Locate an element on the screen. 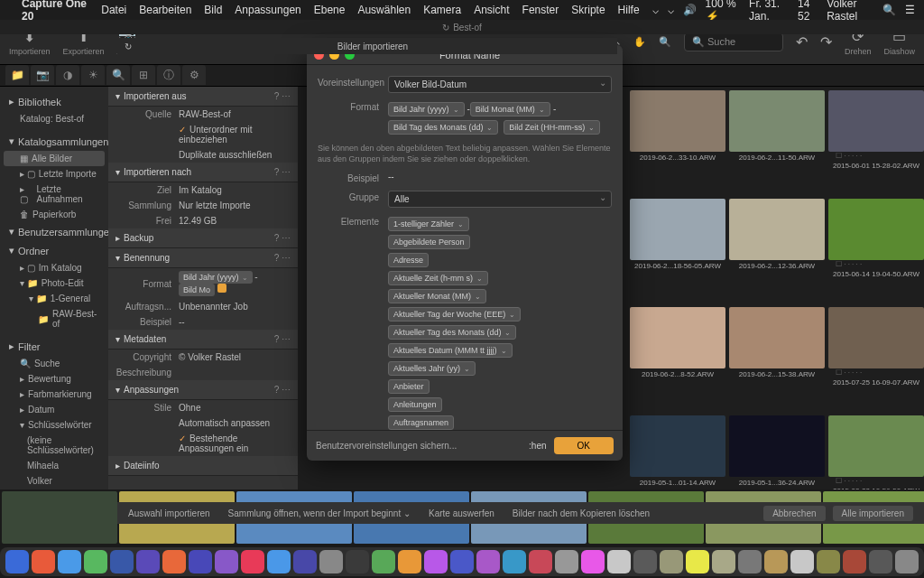 The height and width of the screenshot is (578, 924). eject-card-checkbox: Karte auswerfen is located at coordinates (462, 513).